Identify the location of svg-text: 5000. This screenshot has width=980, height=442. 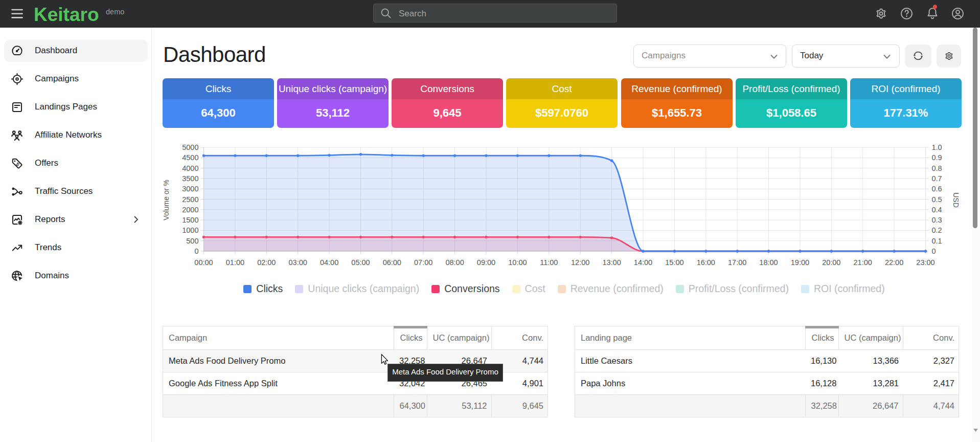
(190, 147).